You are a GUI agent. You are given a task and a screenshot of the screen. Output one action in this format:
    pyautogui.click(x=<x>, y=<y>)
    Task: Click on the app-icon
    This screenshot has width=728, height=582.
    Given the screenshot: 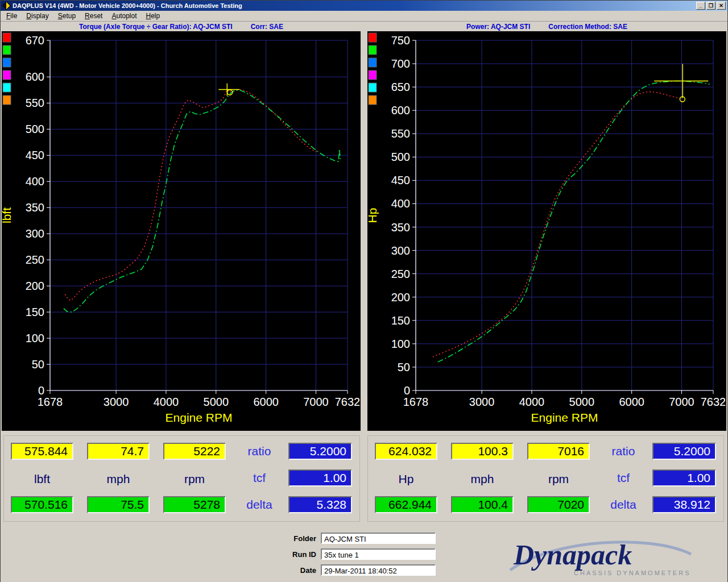 What is the action you would take?
    pyautogui.click(x=6, y=6)
    